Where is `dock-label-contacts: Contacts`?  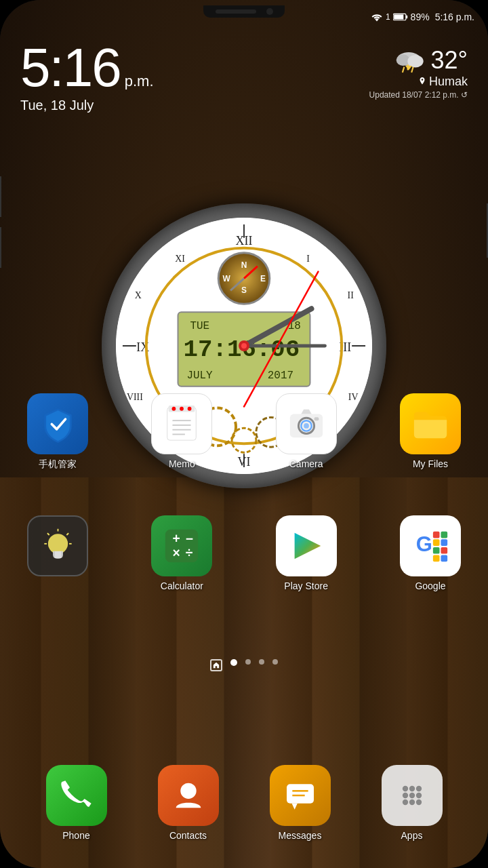
dock-label-contacts: Contacts is located at coordinates (188, 835).